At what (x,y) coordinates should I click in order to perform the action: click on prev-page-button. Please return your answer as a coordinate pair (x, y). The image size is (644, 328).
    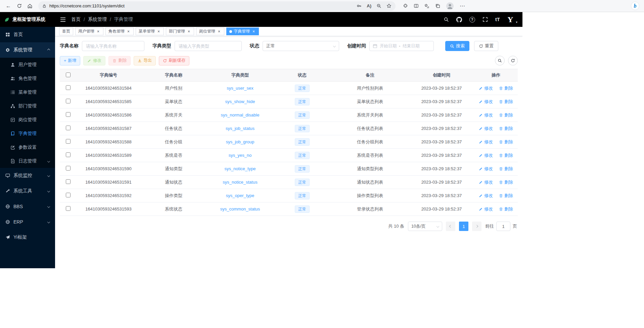
    Looking at the image, I should click on (451, 226).